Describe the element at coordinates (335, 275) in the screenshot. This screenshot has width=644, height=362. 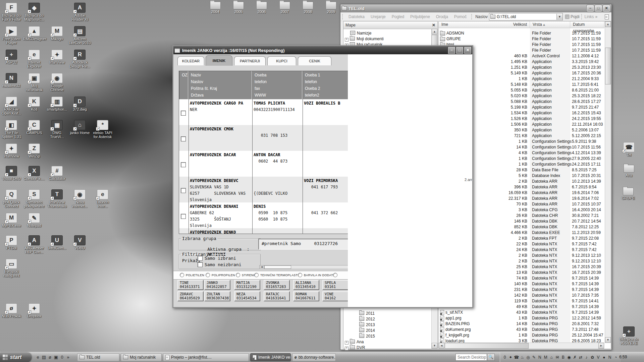
I see `category-radio-partial` at that location.